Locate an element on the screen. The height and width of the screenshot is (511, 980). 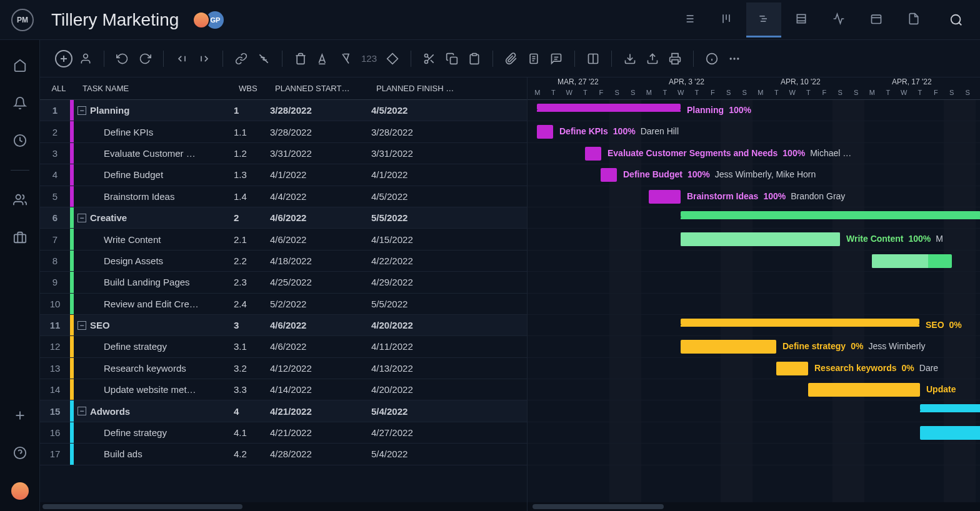
task-name-cell: −Planning is located at coordinates (154, 110).